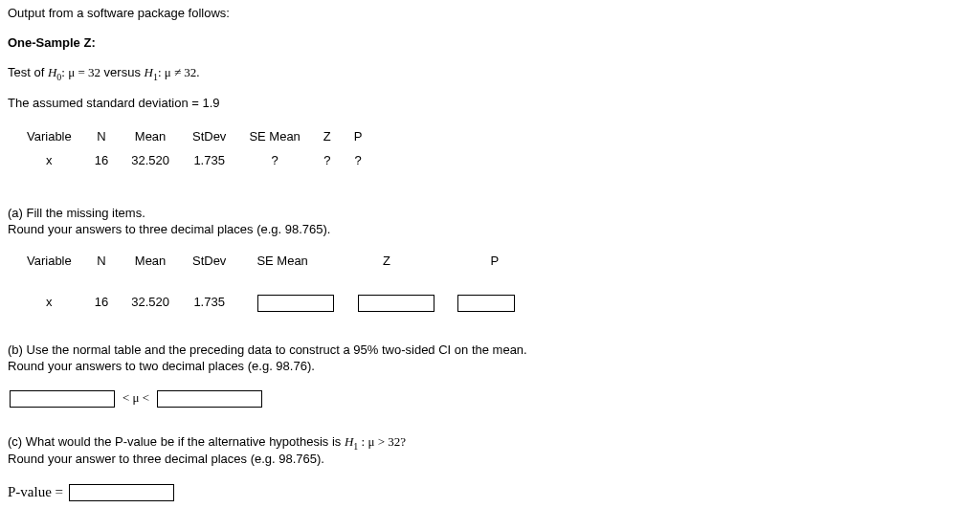 This screenshot has width=980, height=508. Describe the element at coordinates (490, 214) in the screenshot. I see `part-a-line1: (a) Fill the missing items.` at that location.